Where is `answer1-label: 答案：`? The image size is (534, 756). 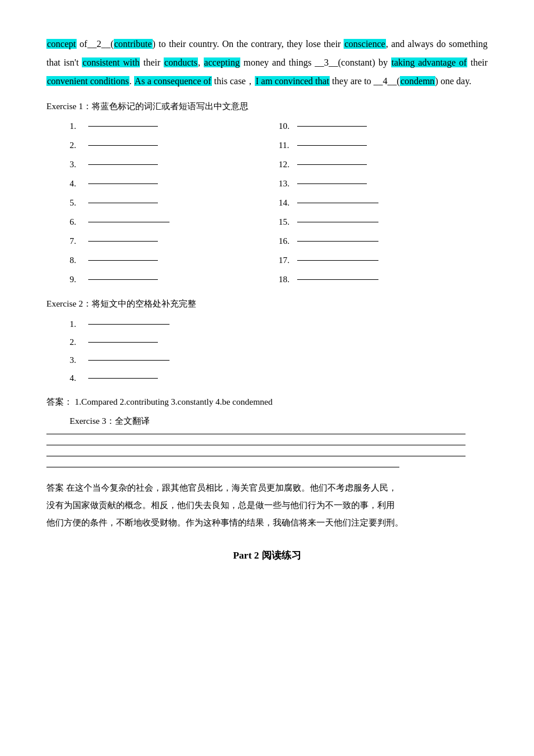 answer1-label: 答案： is located at coordinates (59, 402).